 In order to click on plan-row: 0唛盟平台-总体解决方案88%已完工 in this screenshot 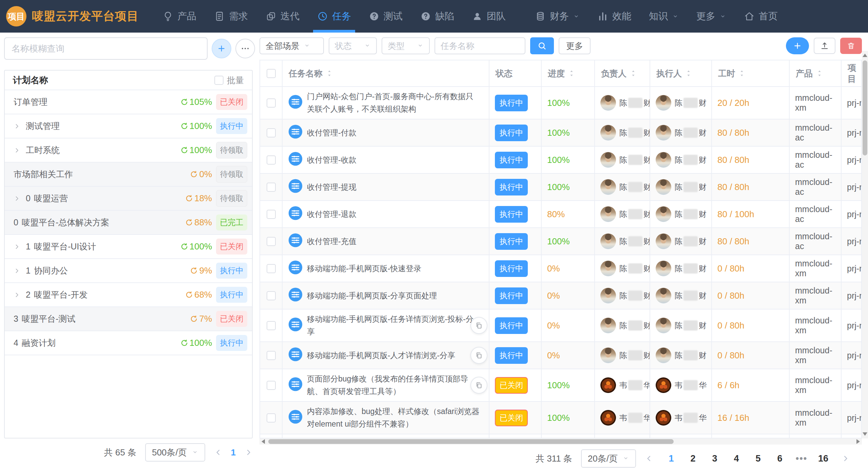, I will do `click(128, 223)`.